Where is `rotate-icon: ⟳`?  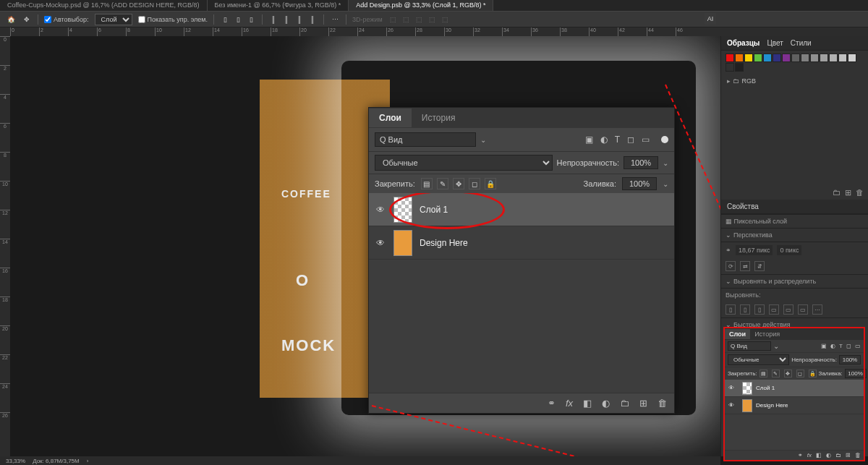 rotate-icon: ⟳ is located at coordinates (731, 266).